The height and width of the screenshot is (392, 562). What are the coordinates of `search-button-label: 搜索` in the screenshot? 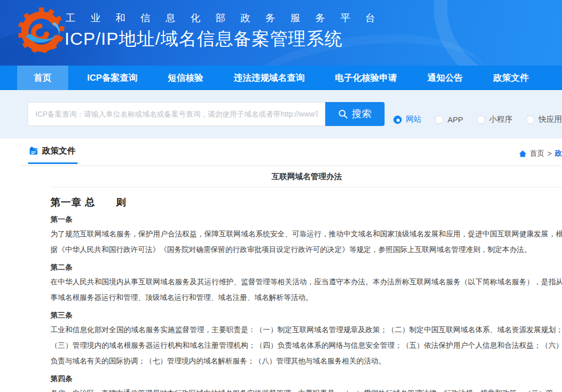 It's located at (362, 114).